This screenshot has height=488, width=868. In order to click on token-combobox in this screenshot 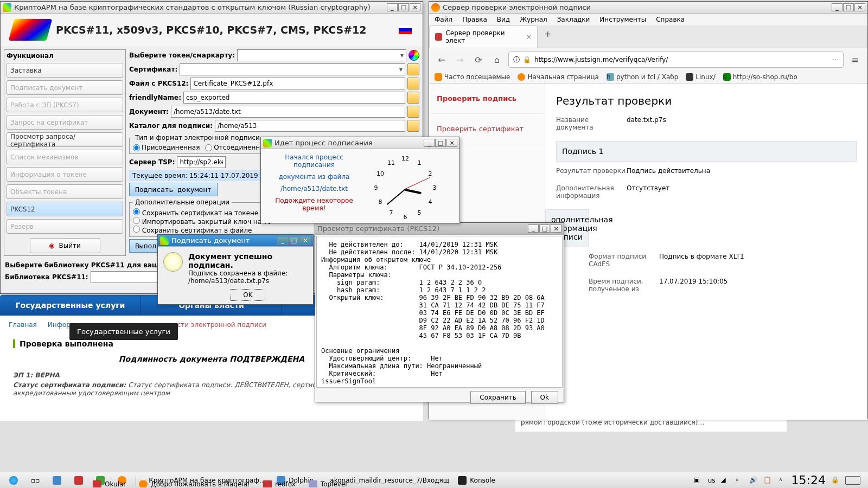, I will do `click(322, 55)`.